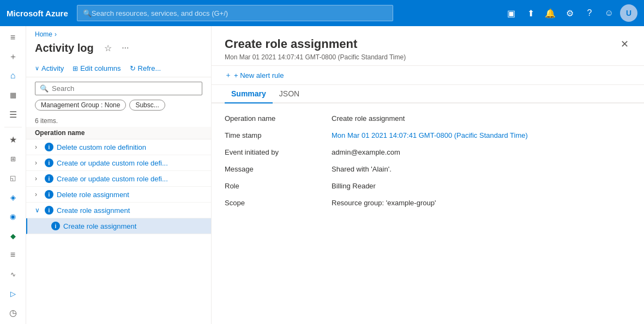 The height and width of the screenshot is (324, 644). Describe the element at coordinates (609, 13) in the screenshot. I see `feedback-button: ☺` at that location.